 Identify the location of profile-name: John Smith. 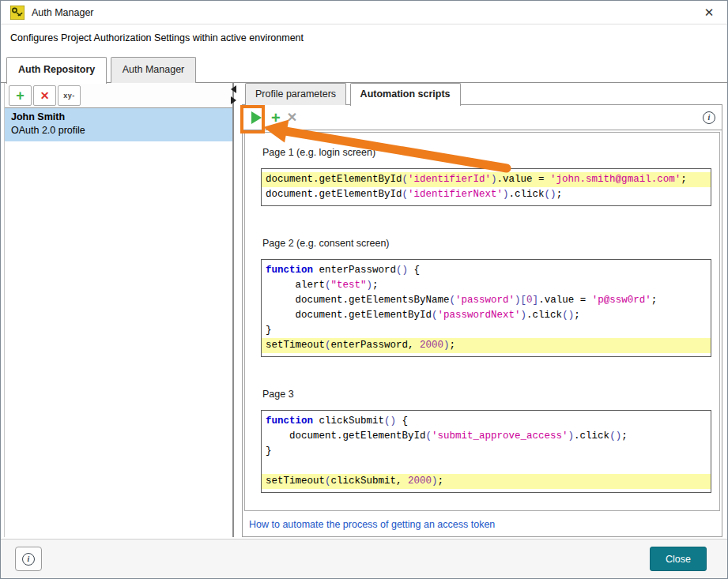
(119, 117).